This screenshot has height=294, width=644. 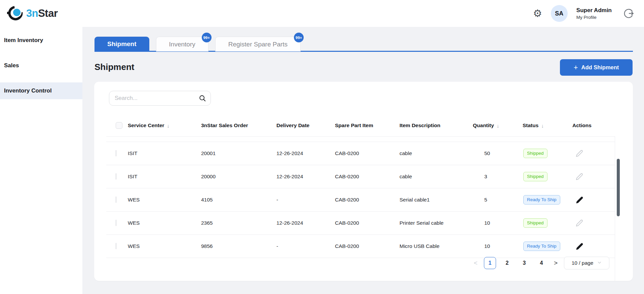 What do you see at coordinates (202, 99) in the screenshot?
I see `search-icon` at bounding box center [202, 99].